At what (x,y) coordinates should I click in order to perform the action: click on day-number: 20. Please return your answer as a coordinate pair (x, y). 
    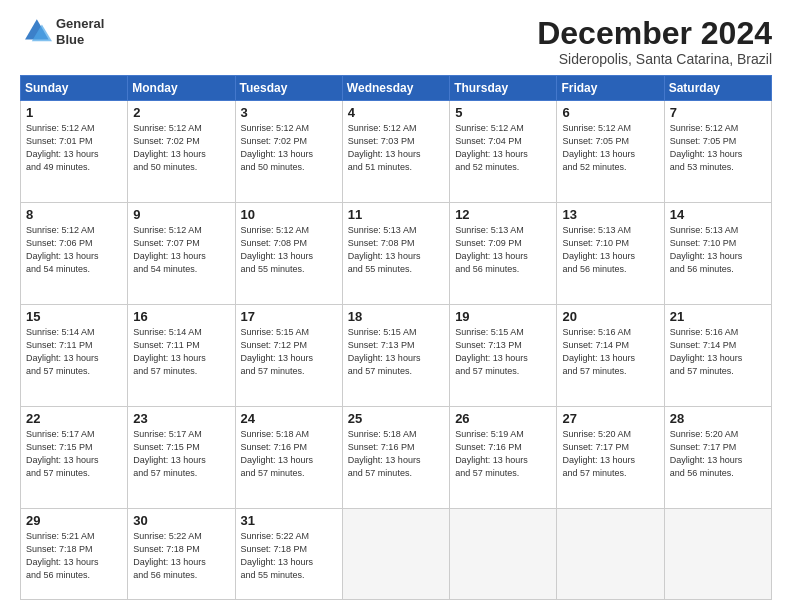
    Looking at the image, I should click on (610, 316).